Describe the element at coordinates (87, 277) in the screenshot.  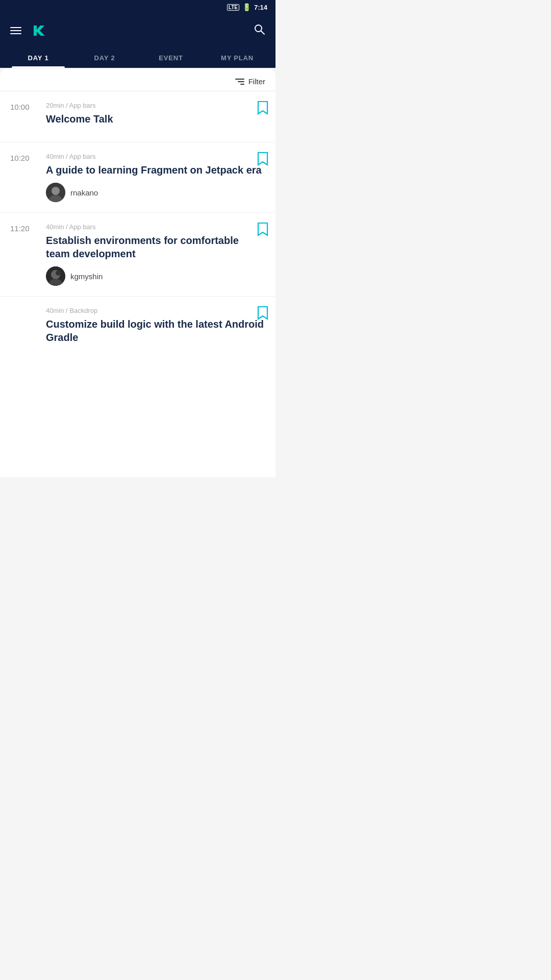
I see `speaker-name: kgmyshin` at that location.